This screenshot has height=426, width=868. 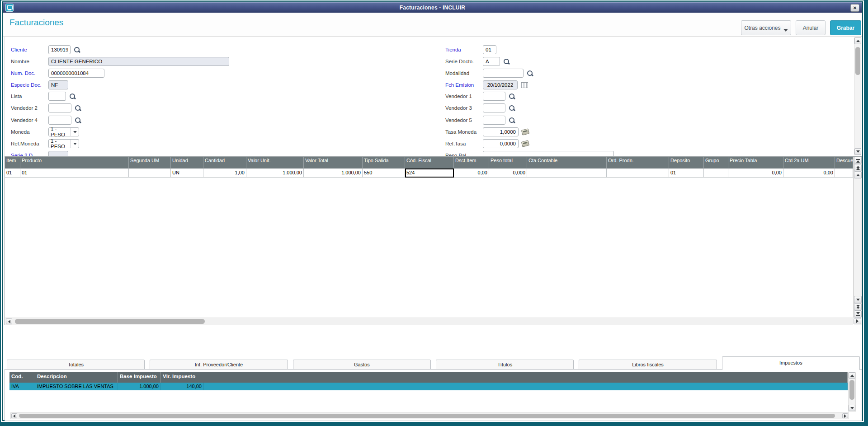 What do you see at coordinates (491, 61) in the screenshot?
I see `serie-docto-input` at bounding box center [491, 61].